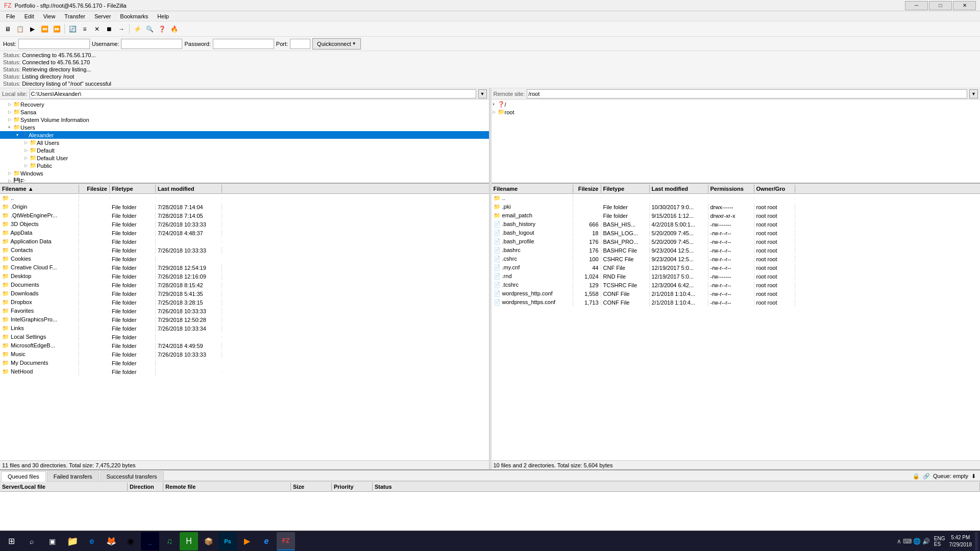 The height and width of the screenshot is (551, 980). What do you see at coordinates (736, 215) in the screenshot?
I see `list-item: 📁 email_patch File folder 9/15/2016 1:12…` at bounding box center [736, 215].